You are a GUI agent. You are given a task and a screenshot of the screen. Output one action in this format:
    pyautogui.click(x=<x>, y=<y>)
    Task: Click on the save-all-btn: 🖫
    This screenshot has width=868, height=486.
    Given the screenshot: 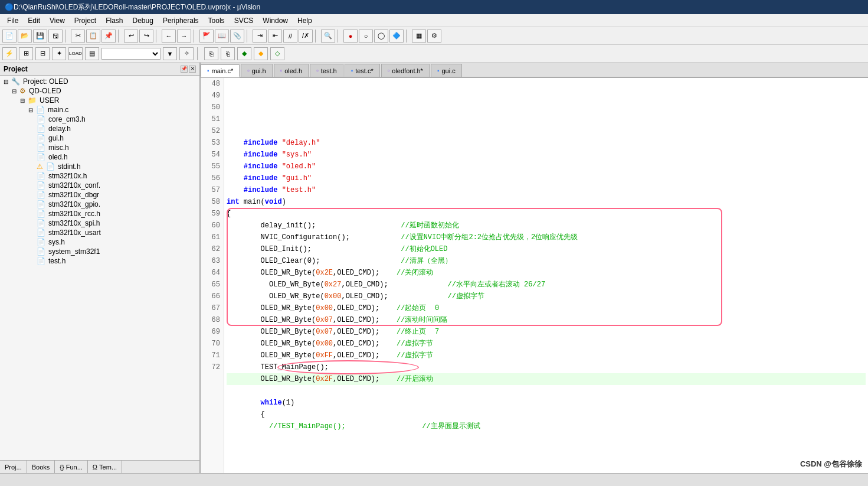 What is the action you would take?
    pyautogui.click(x=55, y=36)
    